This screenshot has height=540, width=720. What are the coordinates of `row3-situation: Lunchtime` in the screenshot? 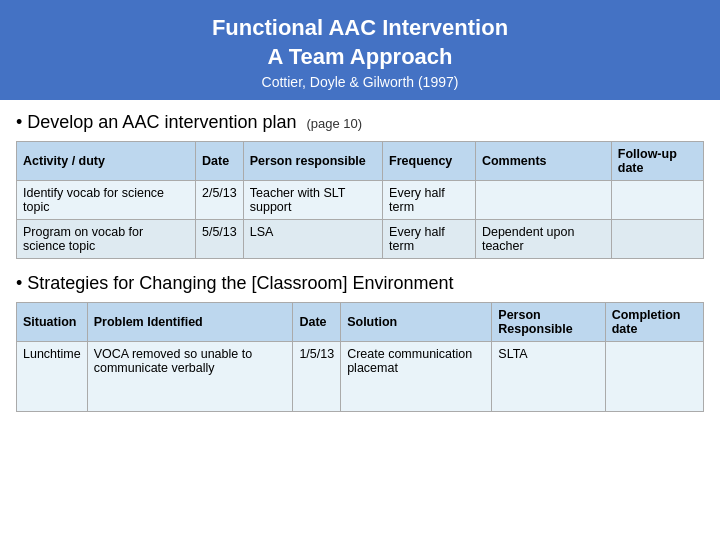 It's located at (52, 377).